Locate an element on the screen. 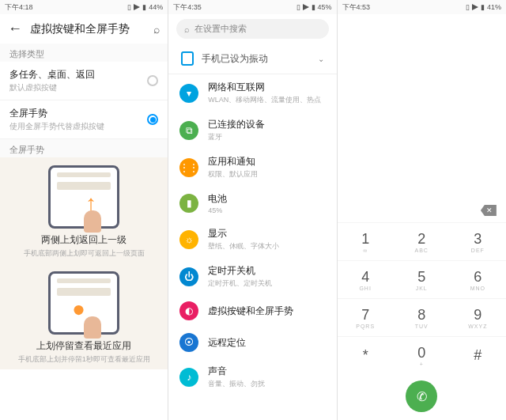 Image resolution: width=506 pixels, height=420 pixels. dialpad-key: 4 GHI is located at coordinates (365, 279).